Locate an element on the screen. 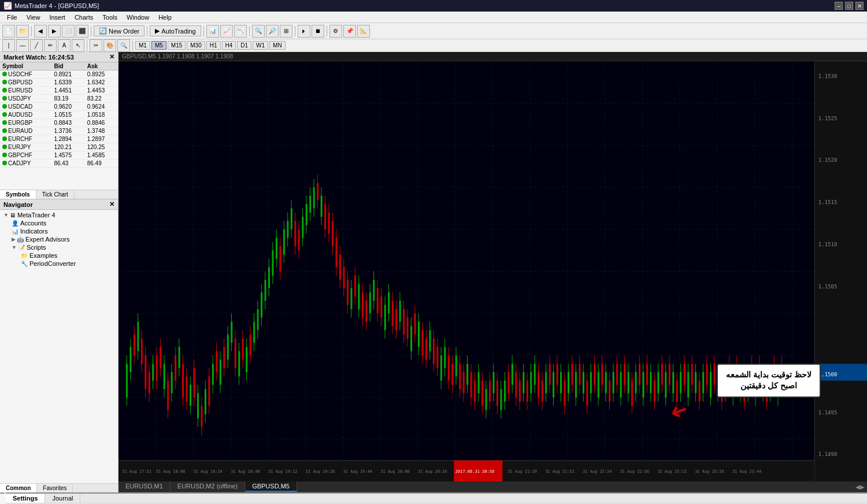 This screenshot has height=504, width=867. title-bar: 📈 MetaTrader 4 - [GBPUSD,M5] – □ ✕ is located at coordinates (433, 6).